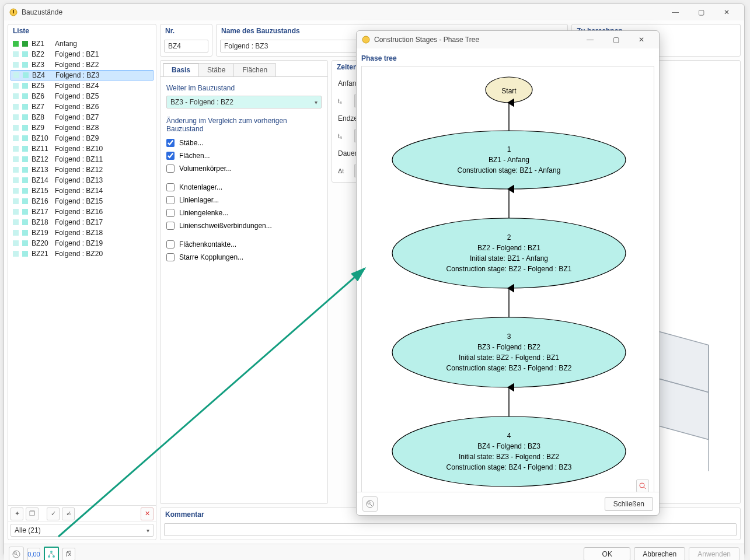  What do you see at coordinates (509, 457) in the screenshot?
I see `svg-text:Initial state: BZ3 - Folgend :: Initial state: BZ3 - Folgend : BZ2` at bounding box center [509, 457].